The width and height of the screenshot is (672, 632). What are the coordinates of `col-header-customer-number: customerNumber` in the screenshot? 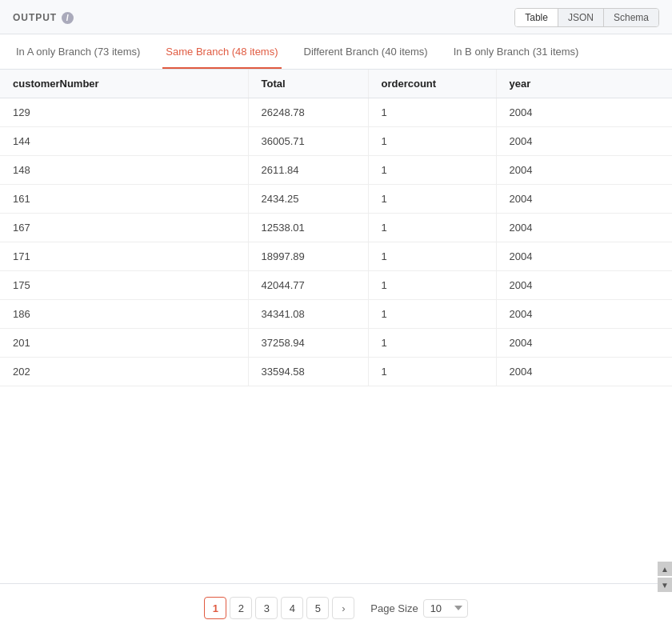 It's located at (124, 84).